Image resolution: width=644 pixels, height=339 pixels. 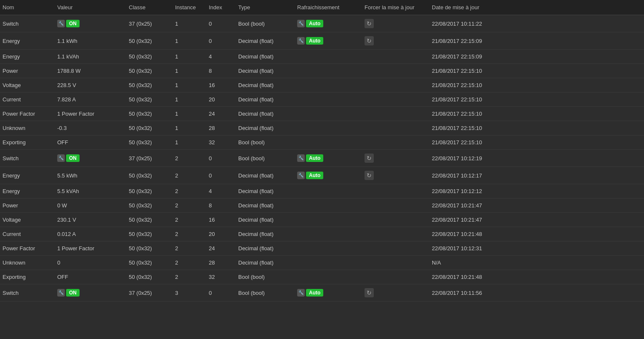 I want to click on cell-index: 28, so click(x=221, y=263).